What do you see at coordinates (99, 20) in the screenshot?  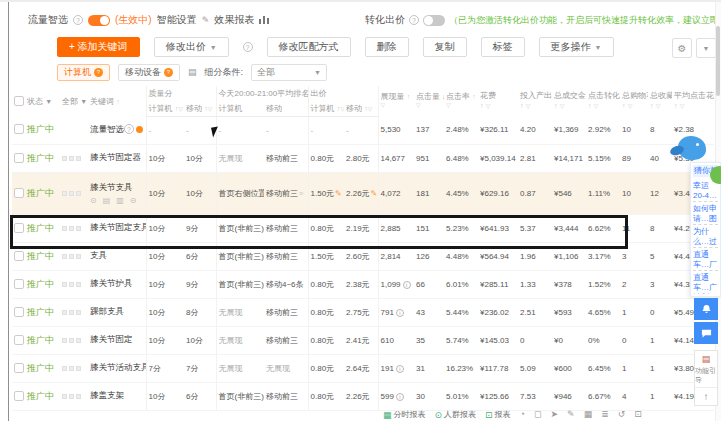 I see `traffic-smart-toggle` at bounding box center [99, 20].